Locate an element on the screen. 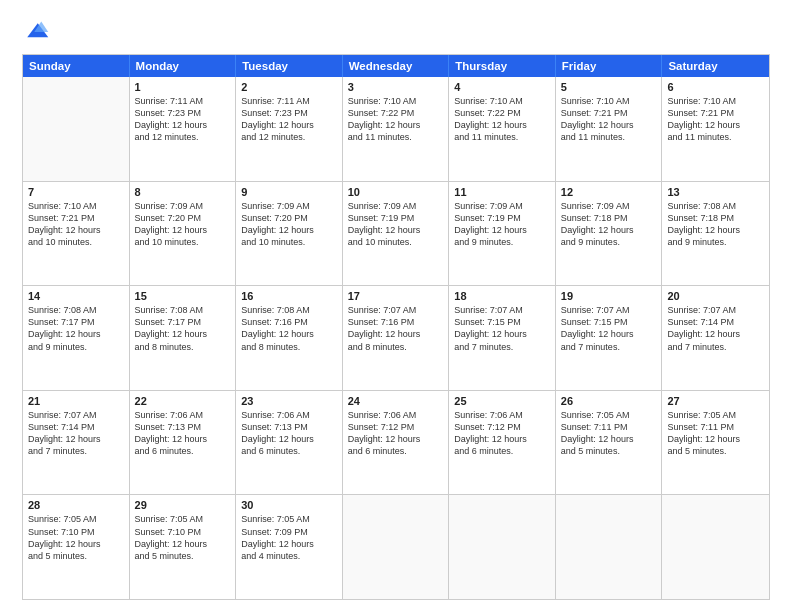 This screenshot has height=612, width=792. cell-content: Sunrise: 7:08 AM Sunset: 7:16 PM Dayligh… is located at coordinates (289, 328).